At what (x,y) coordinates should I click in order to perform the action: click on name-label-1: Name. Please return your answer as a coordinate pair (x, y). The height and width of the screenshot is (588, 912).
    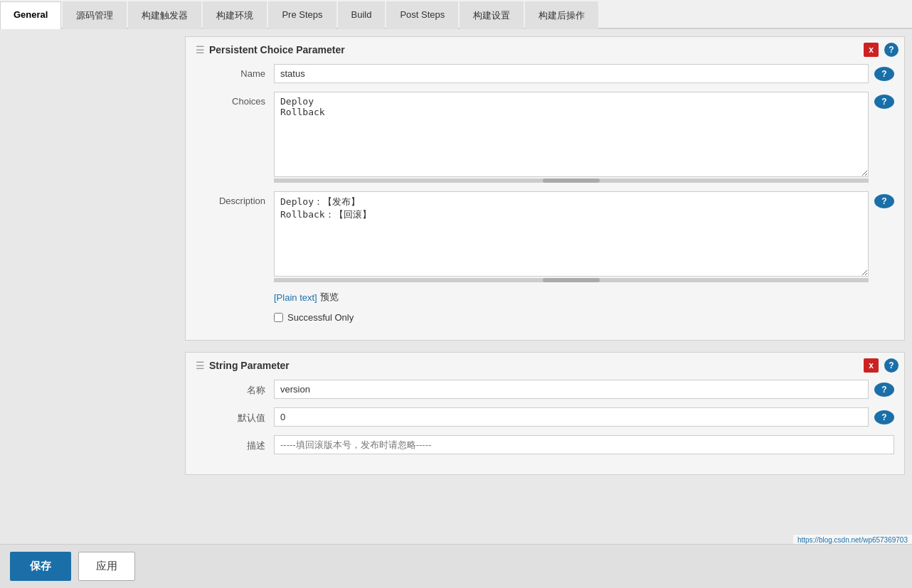
    Looking at the image, I should click on (235, 71).